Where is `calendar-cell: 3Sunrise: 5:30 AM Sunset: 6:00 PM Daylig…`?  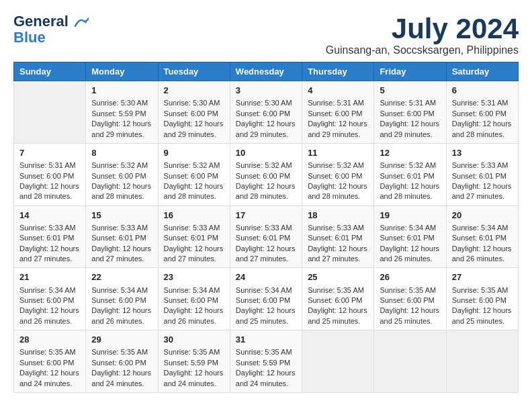 calendar-cell: 3Sunrise: 5:30 AM Sunset: 6:00 PM Daylig… is located at coordinates (266, 113).